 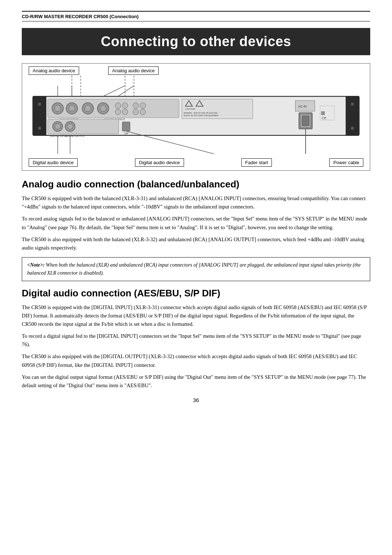 I want to click on svg-text: CE, so click(x=324, y=118).